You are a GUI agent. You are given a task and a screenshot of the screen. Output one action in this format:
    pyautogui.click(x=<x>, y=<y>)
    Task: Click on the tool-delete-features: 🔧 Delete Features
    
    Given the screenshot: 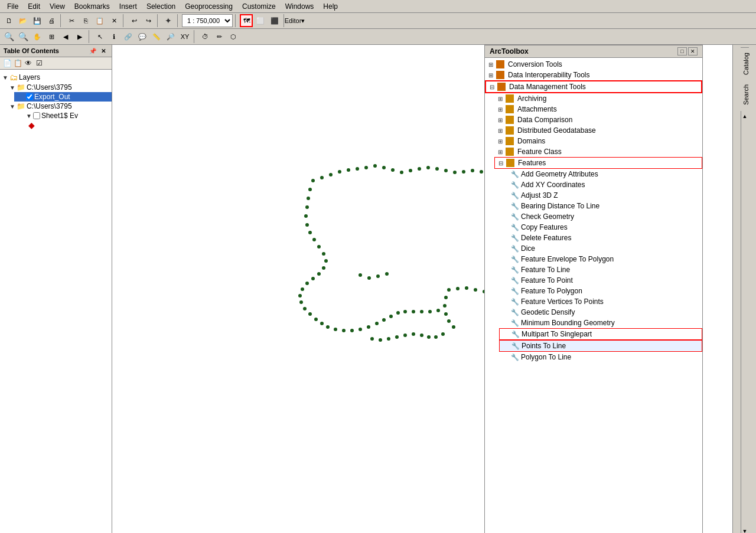 What is the action you would take?
    pyautogui.click(x=601, y=238)
    